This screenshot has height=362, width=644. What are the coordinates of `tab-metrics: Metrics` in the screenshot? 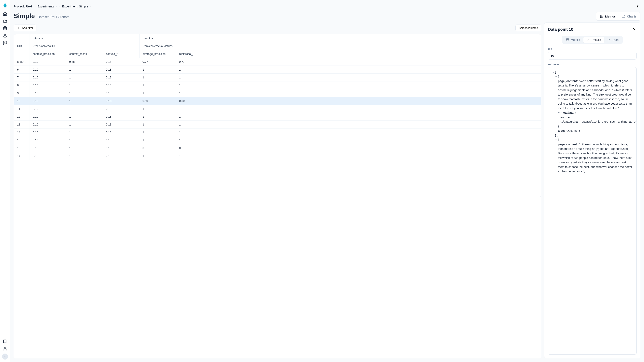 It's located at (608, 16).